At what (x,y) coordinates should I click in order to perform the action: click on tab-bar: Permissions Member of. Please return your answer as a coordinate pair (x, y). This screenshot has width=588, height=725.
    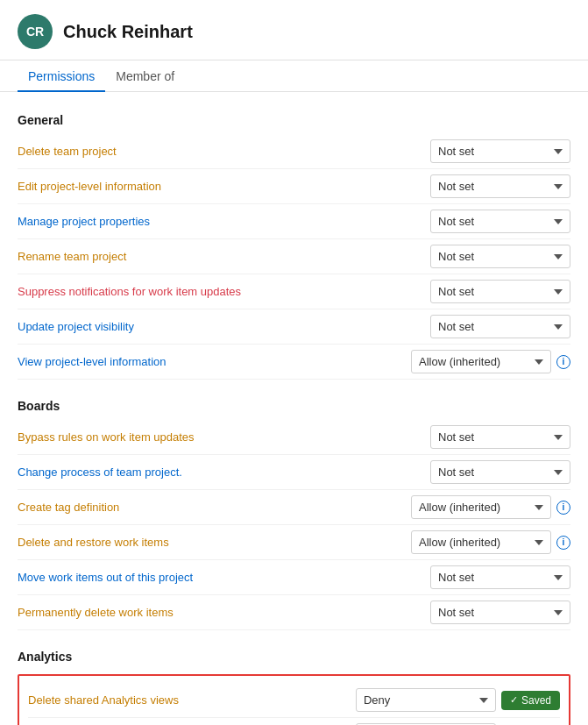
    Looking at the image, I should click on (294, 76).